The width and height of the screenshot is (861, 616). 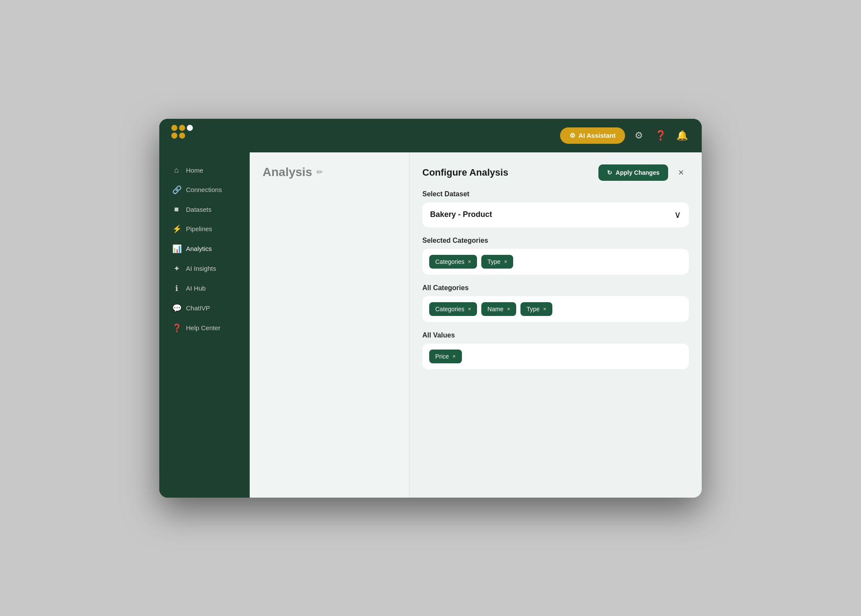 I want to click on all-tag-categories: Categories ×, so click(x=453, y=309).